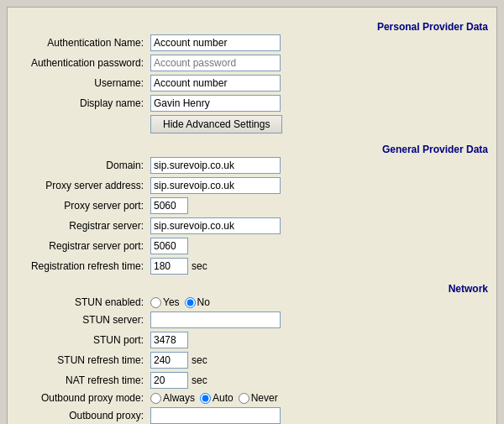 This screenshot has width=504, height=424. Describe the element at coordinates (83, 380) in the screenshot. I see `nat-refresh-label: NAT refresh time:` at that location.